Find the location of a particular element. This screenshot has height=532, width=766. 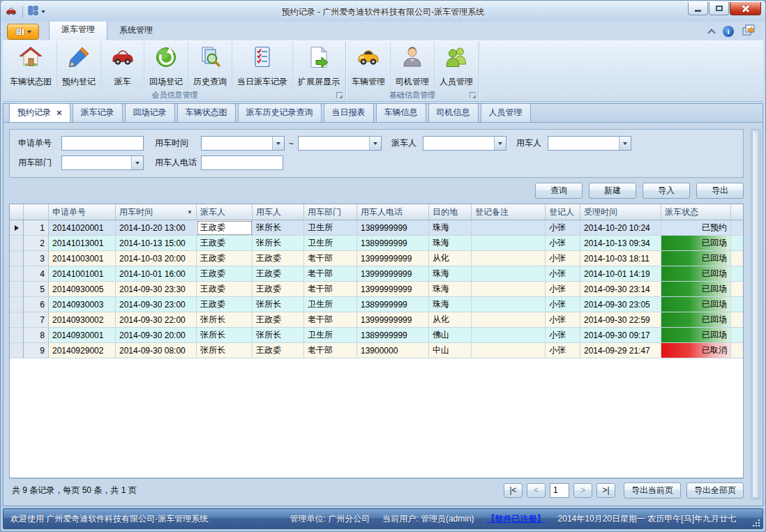

close-button is located at coordinates (745, 8).